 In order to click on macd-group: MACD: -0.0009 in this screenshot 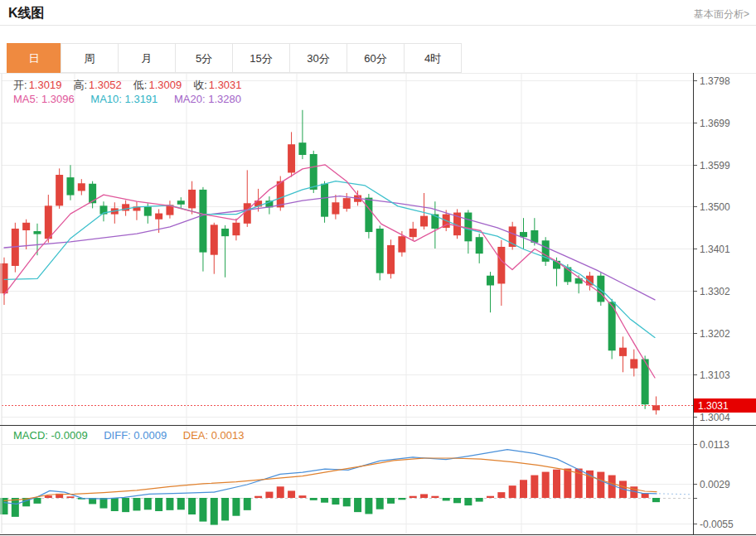, I will do `click(51, 436)`.